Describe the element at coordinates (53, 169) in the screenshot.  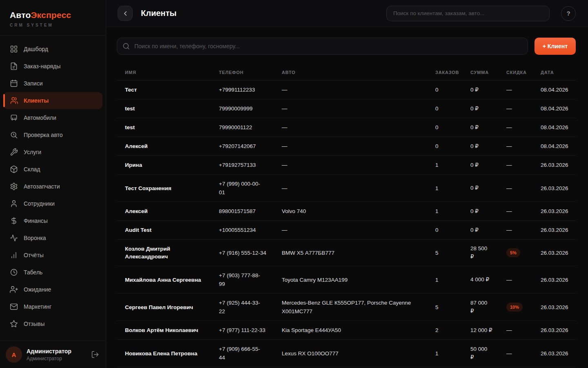
I see `sidebar-item-warehouse: Склад` at that location.